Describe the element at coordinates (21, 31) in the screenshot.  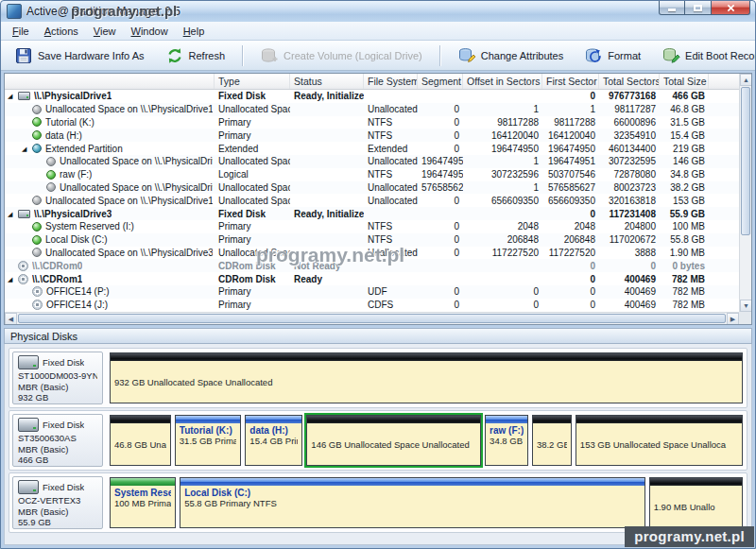
I see `menu-item-file: File` at that location.